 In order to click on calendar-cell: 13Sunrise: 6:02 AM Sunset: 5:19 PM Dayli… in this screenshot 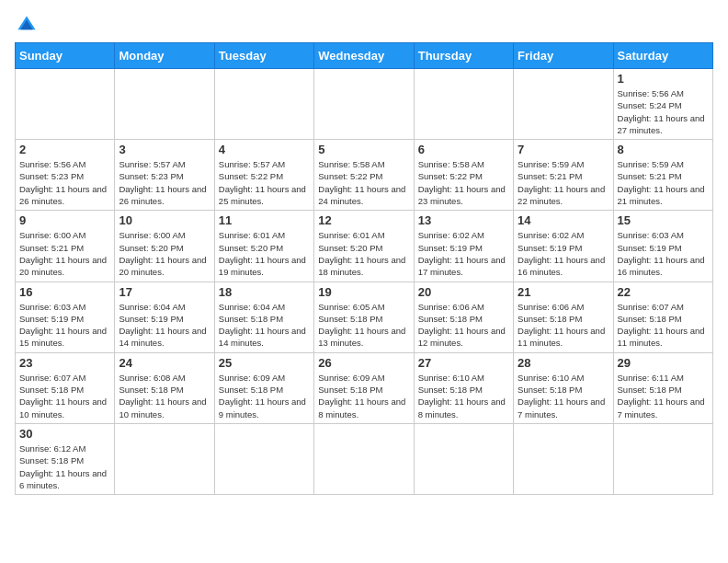, I will do `click(463, 247)`.